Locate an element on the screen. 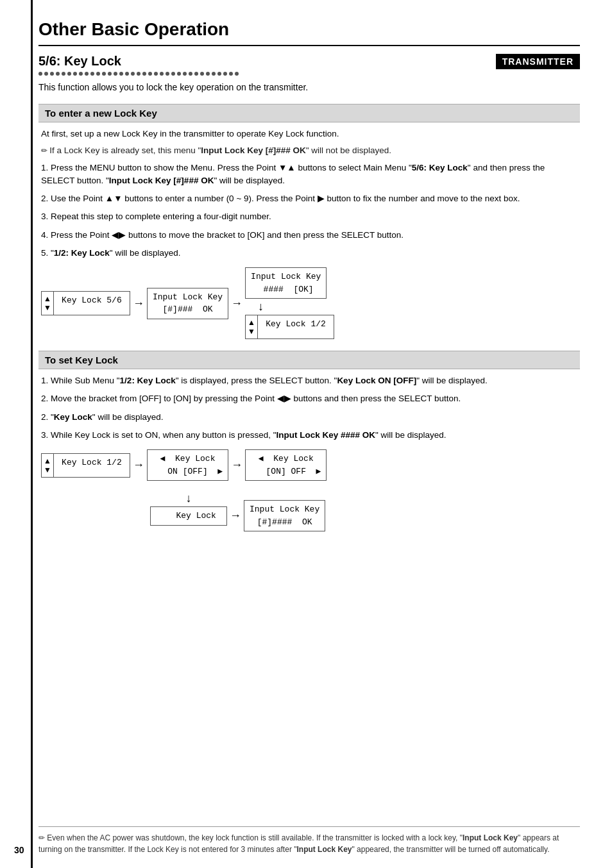  set-diagram-box5-wrapper: Input Lock Key[#]#### OK is located at coordinates (285, 515).